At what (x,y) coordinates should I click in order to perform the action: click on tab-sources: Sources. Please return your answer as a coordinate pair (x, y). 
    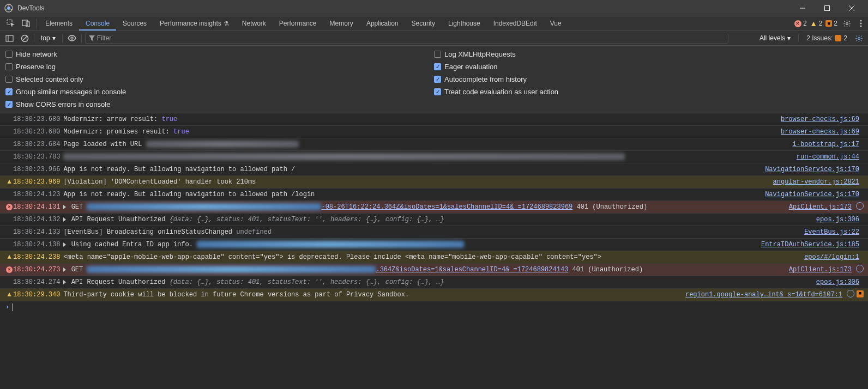
    Looking at the image, I should click on (135, 23).